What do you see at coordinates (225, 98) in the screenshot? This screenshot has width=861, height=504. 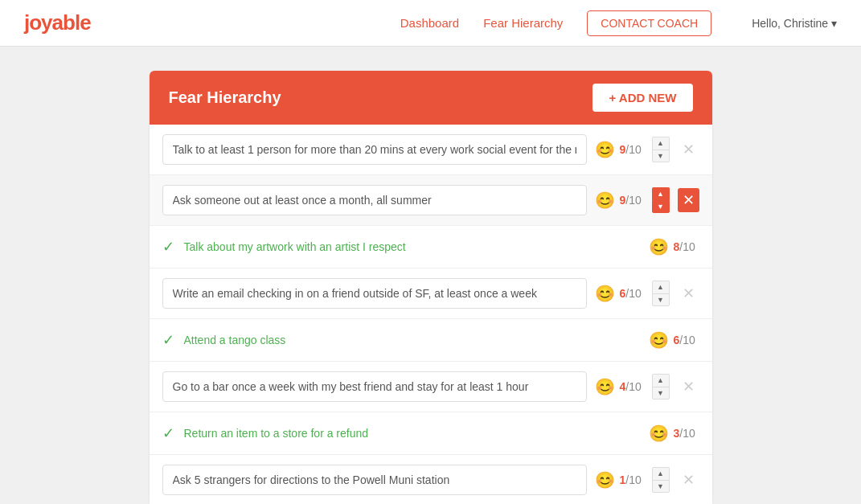 I see `card-title: Fear Hierarchy` at bounding box center [225, 98].